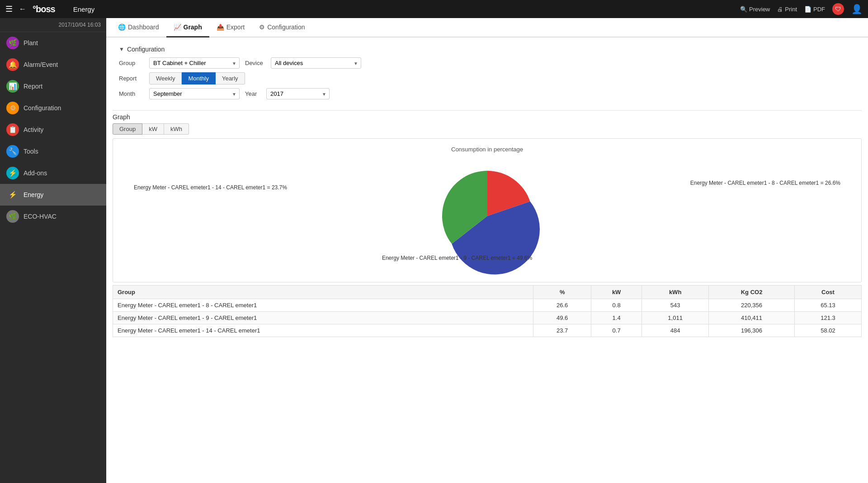  Describe the element at coordinates (487, 318) in the screenshot. I see `table-row: Energy Meter - CAREL emeter1 - 9 - CAREL…` at that location.